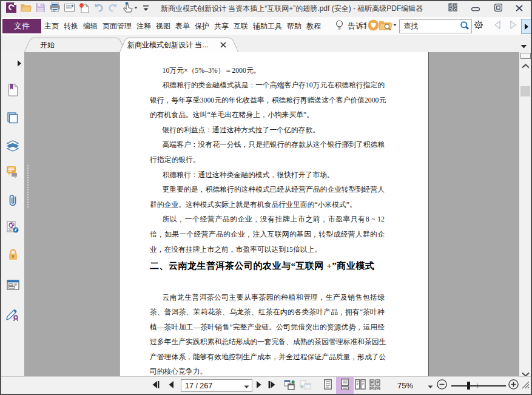 This screenshot has width=532, height=395. I want to click on zoom-caret-icon, so click(431, 386).